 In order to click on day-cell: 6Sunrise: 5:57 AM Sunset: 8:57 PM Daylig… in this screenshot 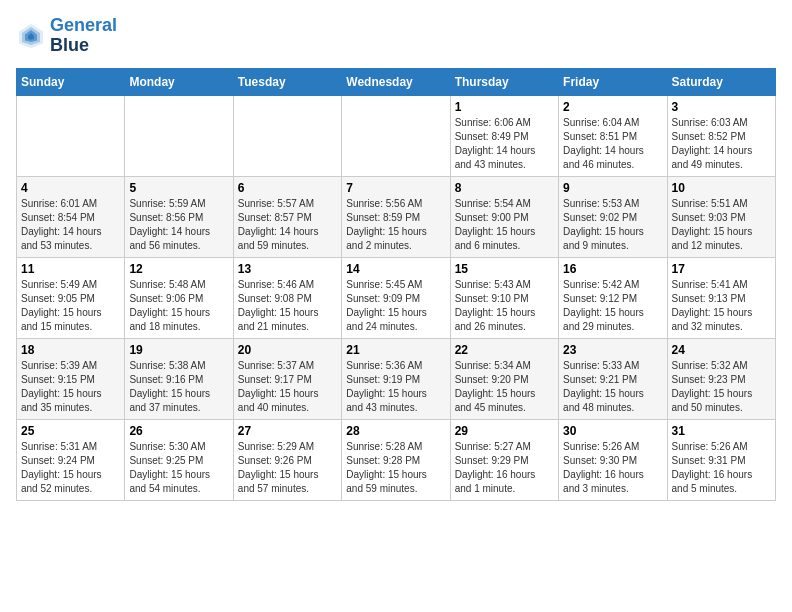, I will do `click(287, 216)`.